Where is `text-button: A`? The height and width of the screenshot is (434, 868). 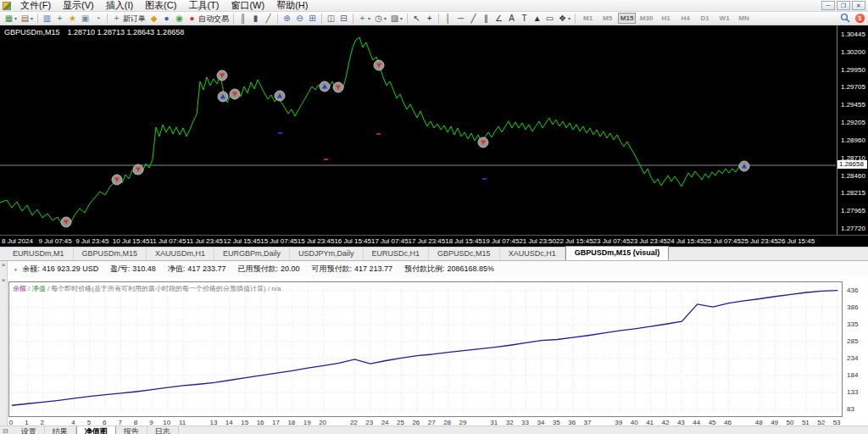
text-button: A is located at coordinates (512, 19).